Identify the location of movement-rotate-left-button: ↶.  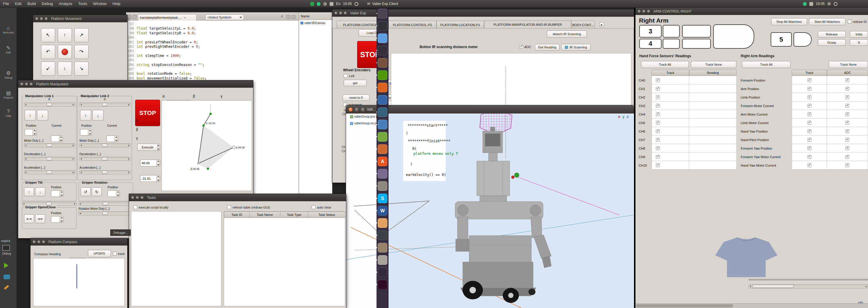
(48, 52).